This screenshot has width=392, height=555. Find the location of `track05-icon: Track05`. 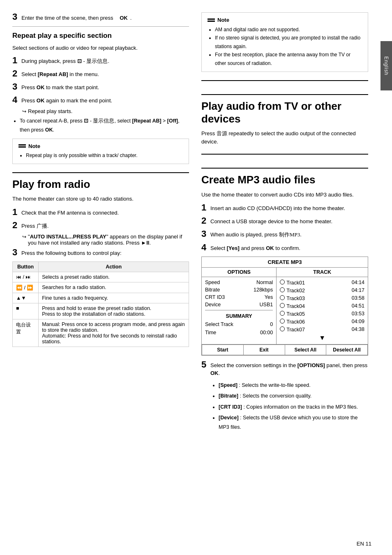

track05-icon: Track05 is located at coordinates (293, 314).